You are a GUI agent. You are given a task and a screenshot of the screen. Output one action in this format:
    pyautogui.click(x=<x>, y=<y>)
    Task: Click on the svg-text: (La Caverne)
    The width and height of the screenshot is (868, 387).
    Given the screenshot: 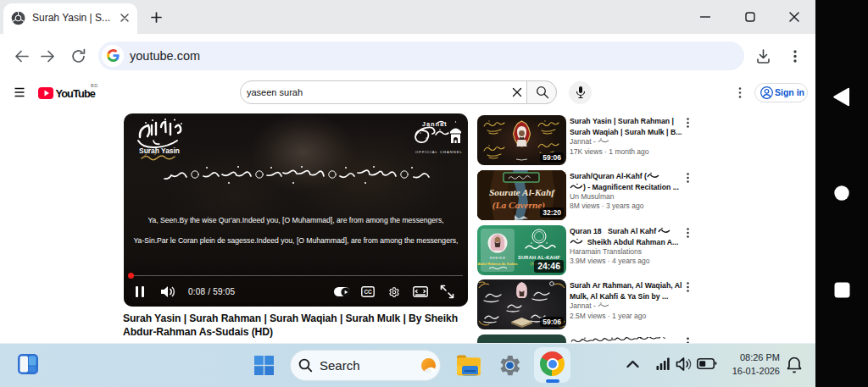 What is the action you would take?
    pyautogui.click(x=519, y=205)
    